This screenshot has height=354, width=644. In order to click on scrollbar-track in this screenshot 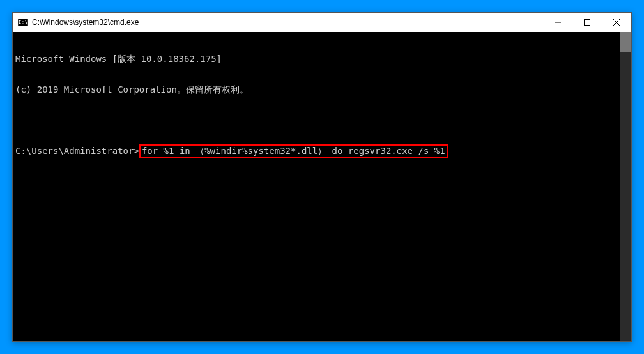, I will do `click(626, 187)`.